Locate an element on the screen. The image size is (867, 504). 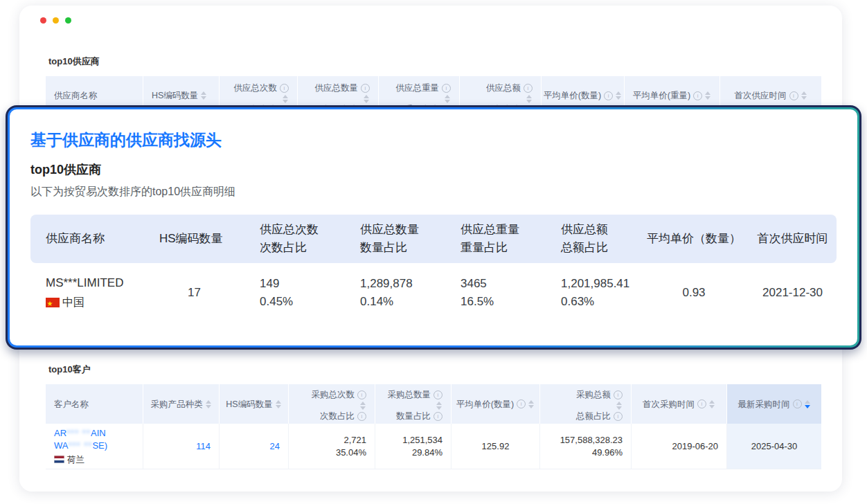
window-controls is located at coordinates (55, 21).